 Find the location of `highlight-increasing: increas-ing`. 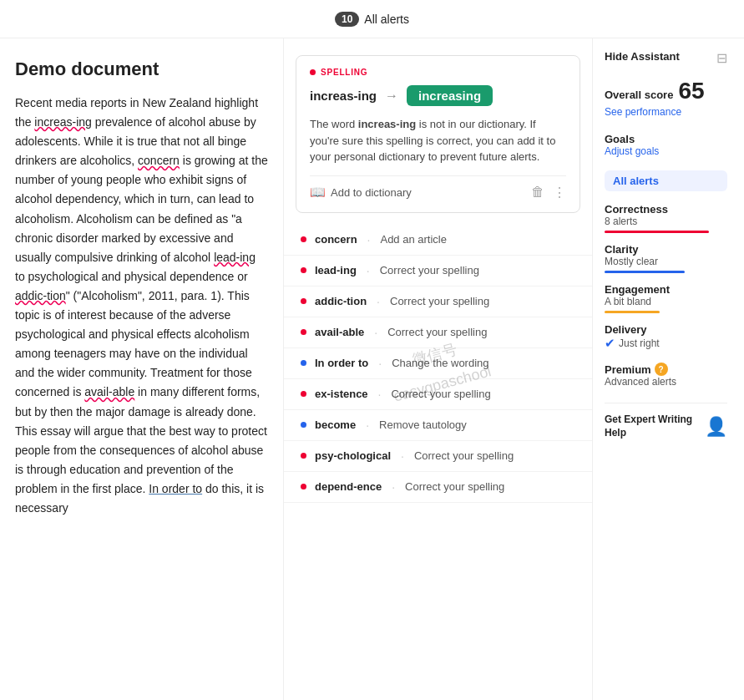

highlight-increasing: increas-ing is located at coordinates (63, 122).